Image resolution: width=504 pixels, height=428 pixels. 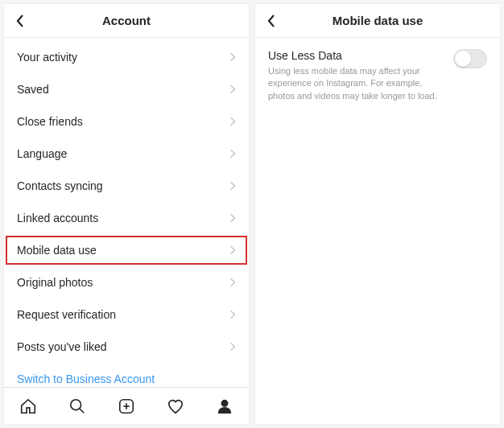 I want to click on row-language: Language, so click(x=126, y=154).